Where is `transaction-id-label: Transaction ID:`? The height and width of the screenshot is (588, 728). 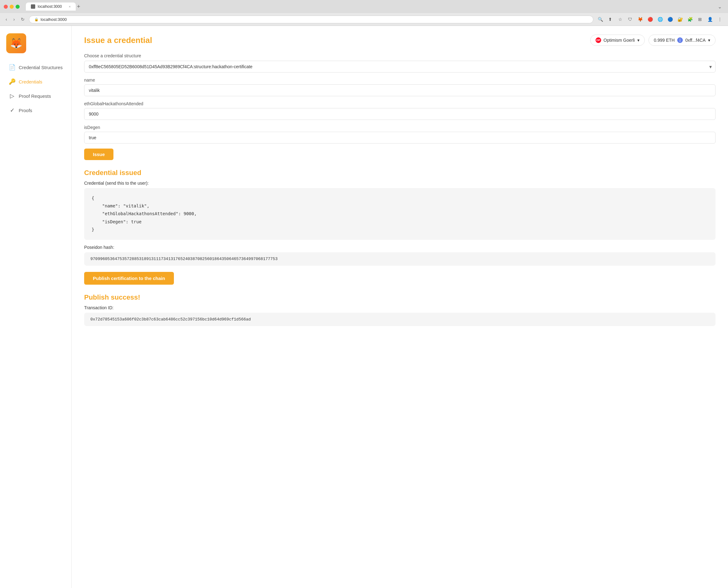 transaction-id-label: Transaction ID: is located at coordinates (400, 308).